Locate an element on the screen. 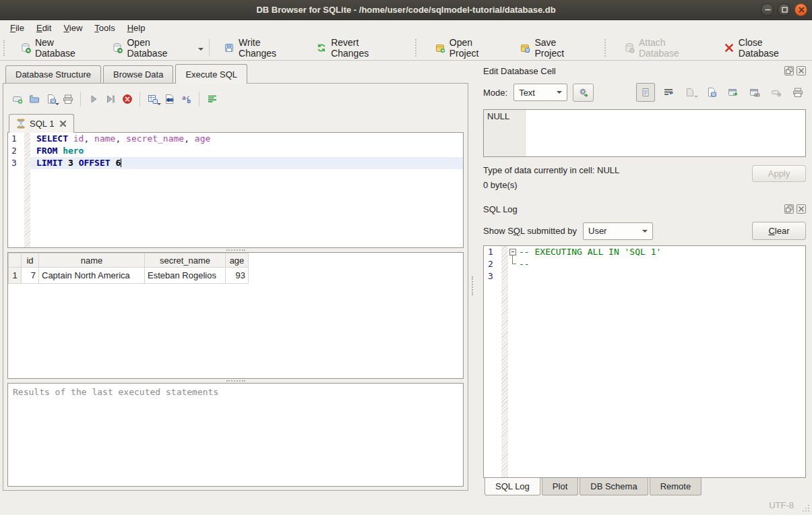 The image size is (812, 515). auto-apply-button is located at coordinates (584, 93).